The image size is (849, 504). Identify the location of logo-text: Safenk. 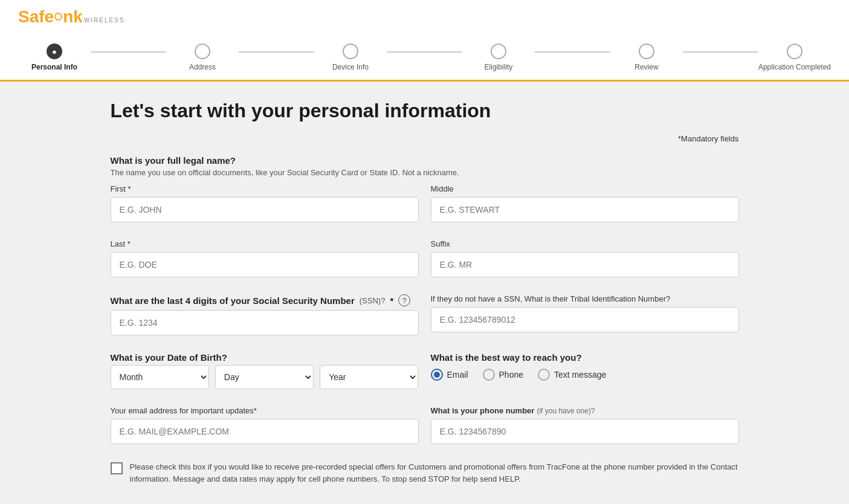
(51, 17).